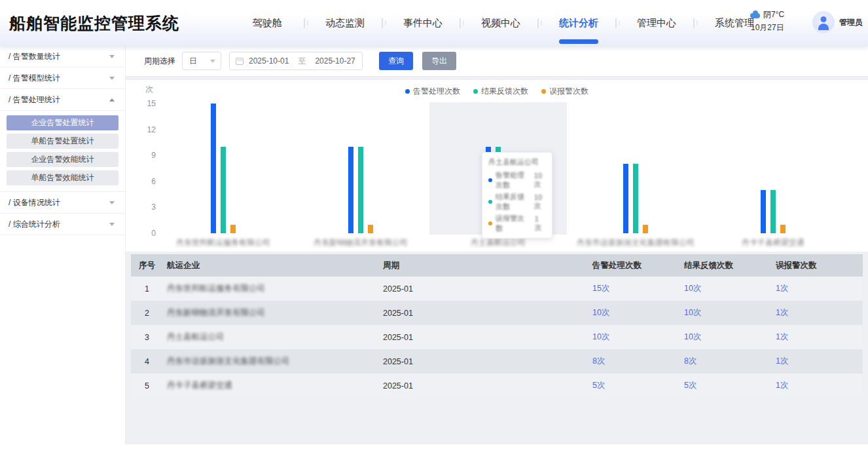  I want to click on date-start-value: 2025-10-01, so click(268, 61).